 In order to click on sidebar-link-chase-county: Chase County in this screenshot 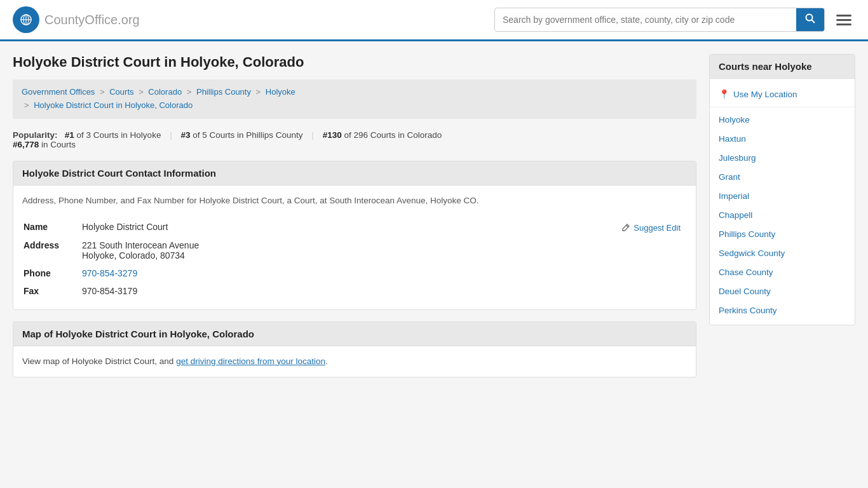, I will do `click(746, 272)`.